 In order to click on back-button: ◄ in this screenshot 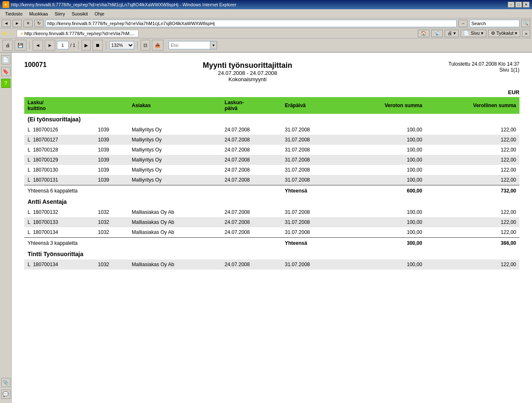, I will do `click(6, 23)`.